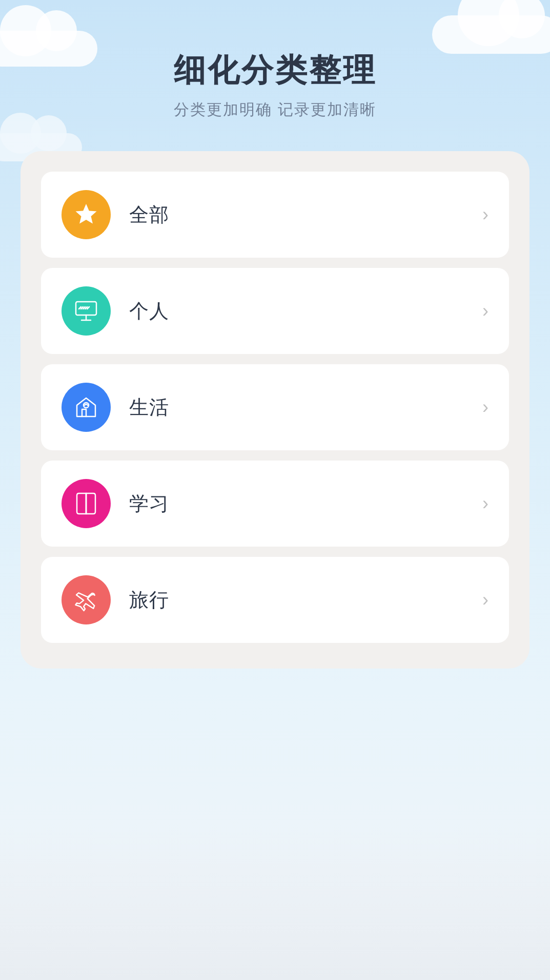 The image size is (550, 980). What do you see at coordinates (485, 504) in the screenshot?
I see `chevron-study-icon: ›` at bounding box center [485, 504].